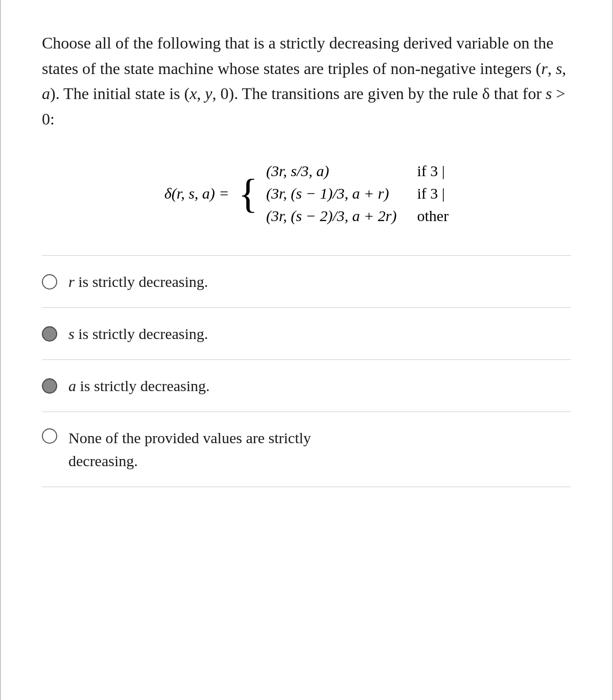  I want to click on case-1-cond: if 3 |, so click(433, 171).